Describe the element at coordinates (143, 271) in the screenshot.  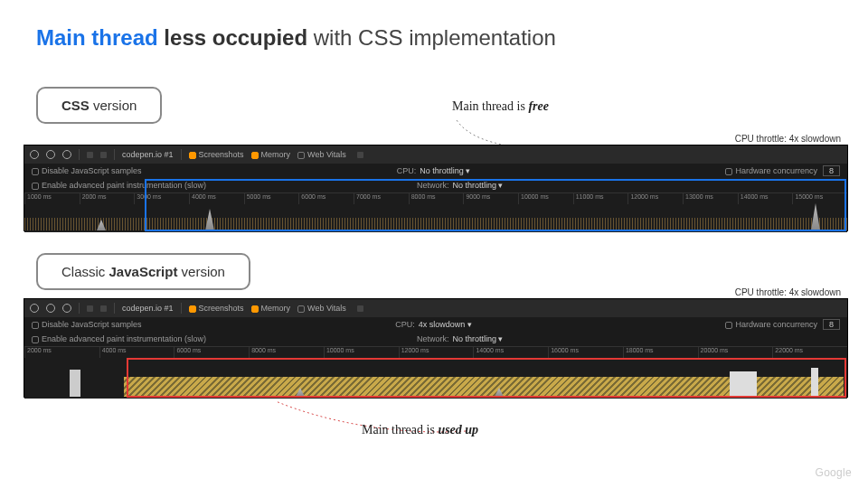
I see `js-version-label: Classic JavaScript version` at that location.